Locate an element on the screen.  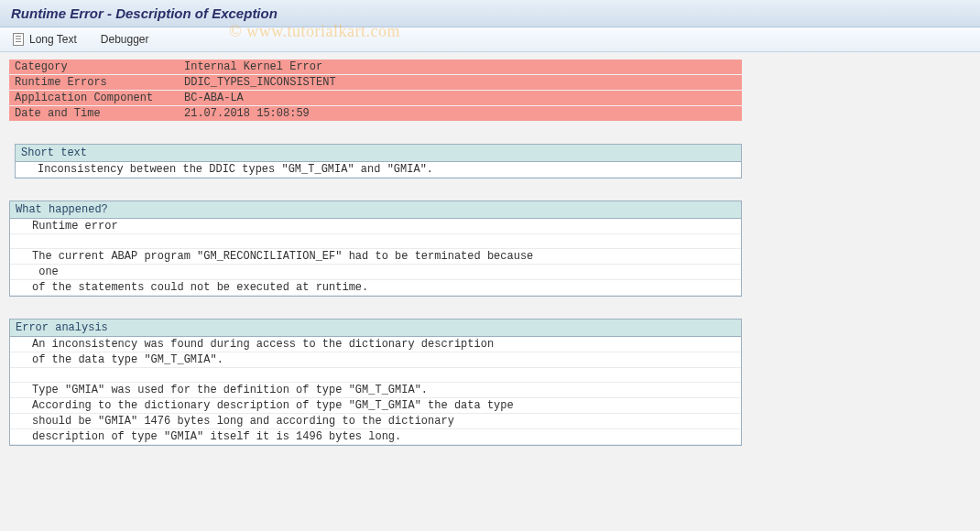
what-happened-body: Runtime error The current ABAP program "… is located at coordinates (376, 257).